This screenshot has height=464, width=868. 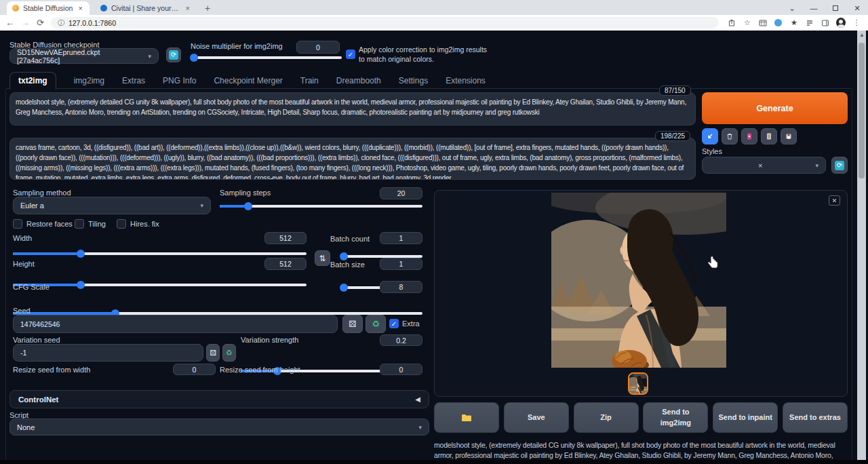 I want to click on reuse-seed-button: ♻, so click(x=376, y=324).